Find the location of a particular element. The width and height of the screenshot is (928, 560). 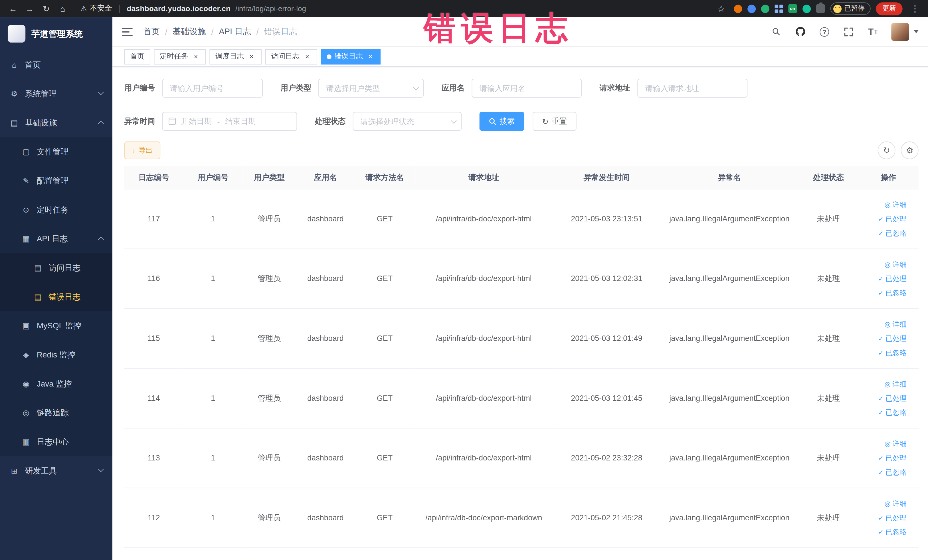

sidebar-item-log-center: 日志中心 is located at coordinates (56, 442).